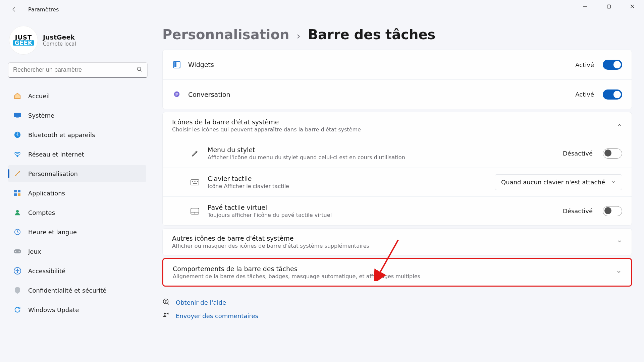 The height and width of the screenshot is (362, 644). Describe the element at coordinates (397, 79) in the screenshot. I see `taskbar-items-group: Widgets Activé Conversation Activé` at that location.